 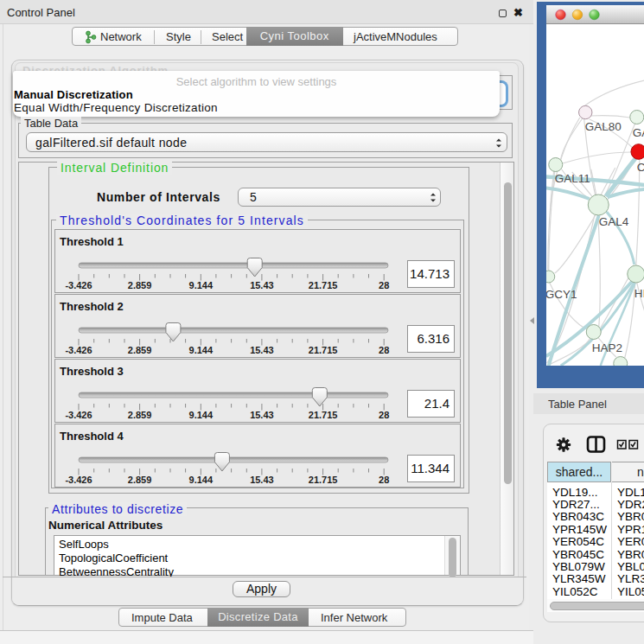 I want to click on svg-text: GAL1, so click(x=638, y=133).